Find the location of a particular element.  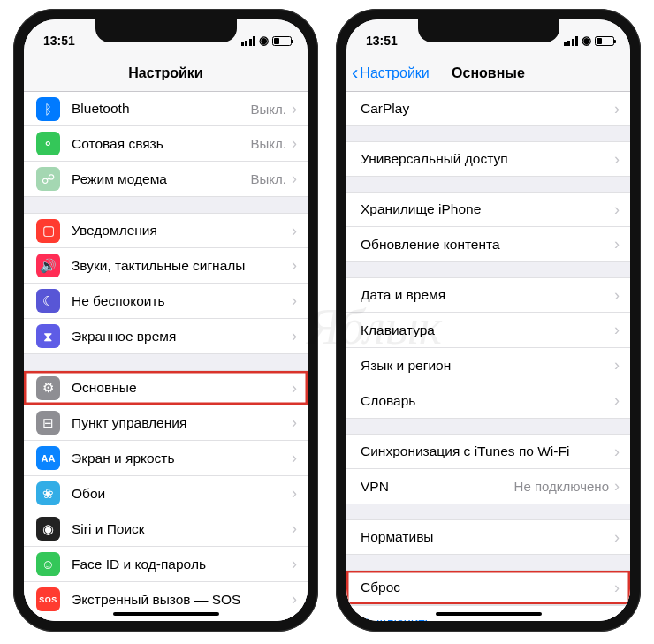

settings-row: Клавиатура› is located at coordinates (488, 330).